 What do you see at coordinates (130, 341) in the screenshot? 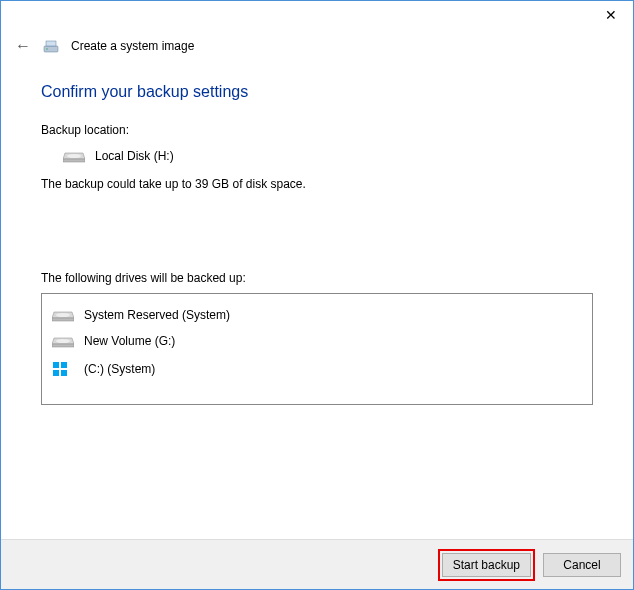
I see `drive-name: New Volume (G:)` at bounding box center [130, 341].